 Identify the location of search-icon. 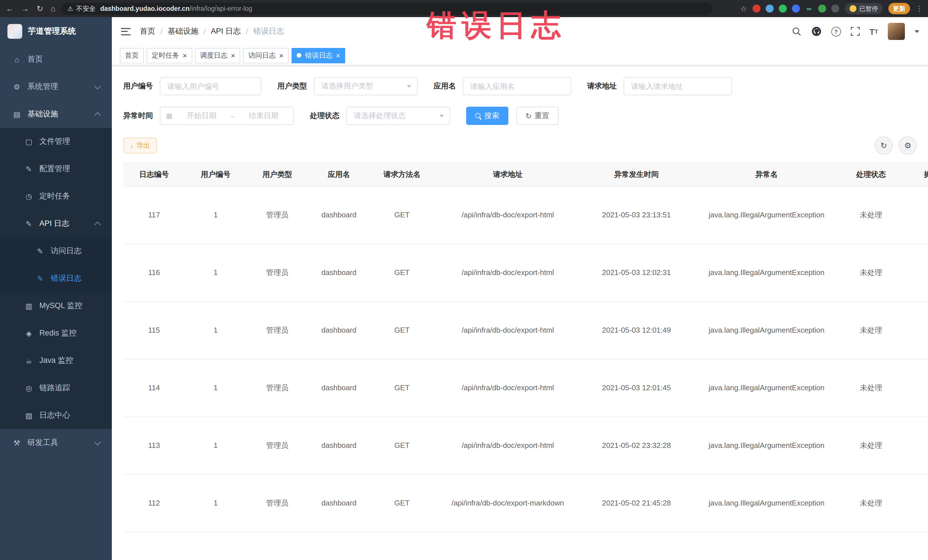
(797, 31).